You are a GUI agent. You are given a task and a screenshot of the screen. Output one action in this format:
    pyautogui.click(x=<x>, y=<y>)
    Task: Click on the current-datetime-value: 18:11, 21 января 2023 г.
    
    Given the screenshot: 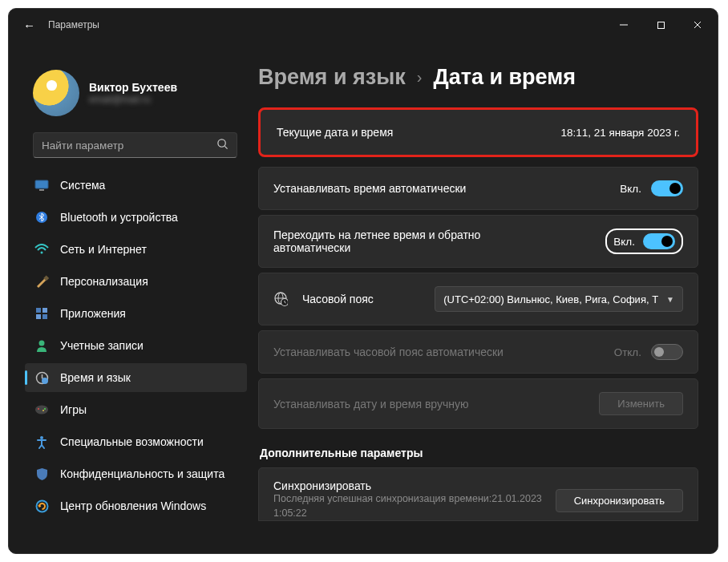 What is the action you would take?
    pyautogui.click(x=621, y=133)
    